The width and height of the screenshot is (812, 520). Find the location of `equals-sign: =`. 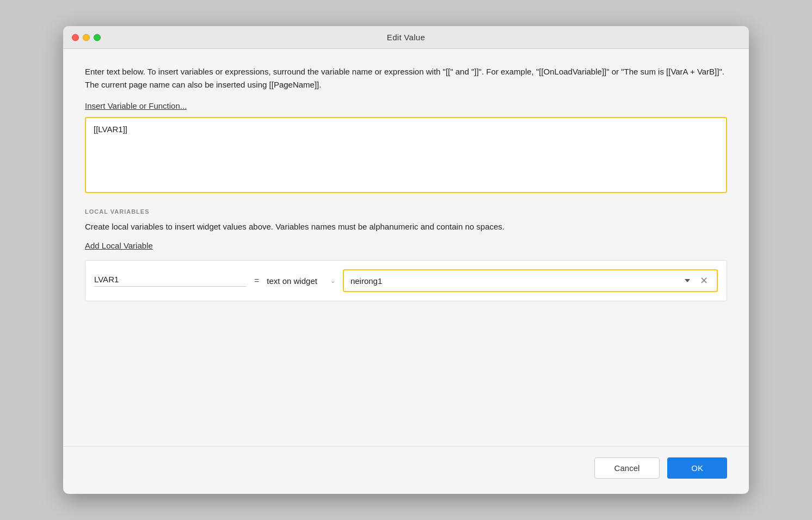

equals-sign: = is located at coordinates (257, 281).